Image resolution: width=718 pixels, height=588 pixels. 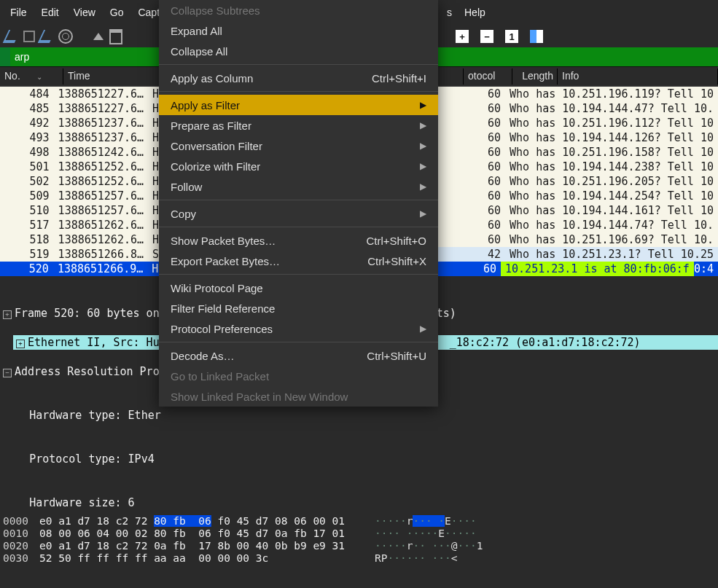 What do you see at coordinates (359, 558) in the screenshot?
I see `bytes-row: 003052 50 ff ff ff ff aa aa 00 00 00 3cR…` at bounding box center [359, 558].